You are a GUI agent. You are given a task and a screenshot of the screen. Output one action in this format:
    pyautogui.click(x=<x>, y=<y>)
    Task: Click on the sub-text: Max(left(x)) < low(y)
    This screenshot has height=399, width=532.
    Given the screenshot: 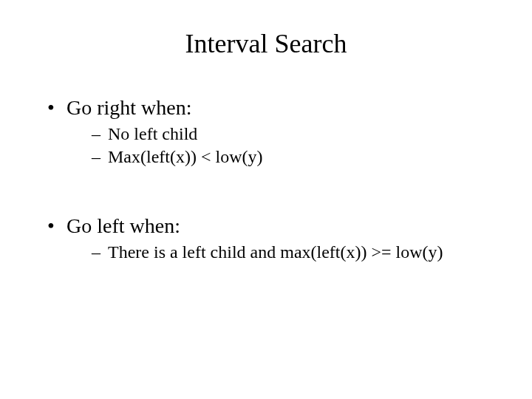 What is the action you would take?
    pyautogui.click(x=185, y=157)
    